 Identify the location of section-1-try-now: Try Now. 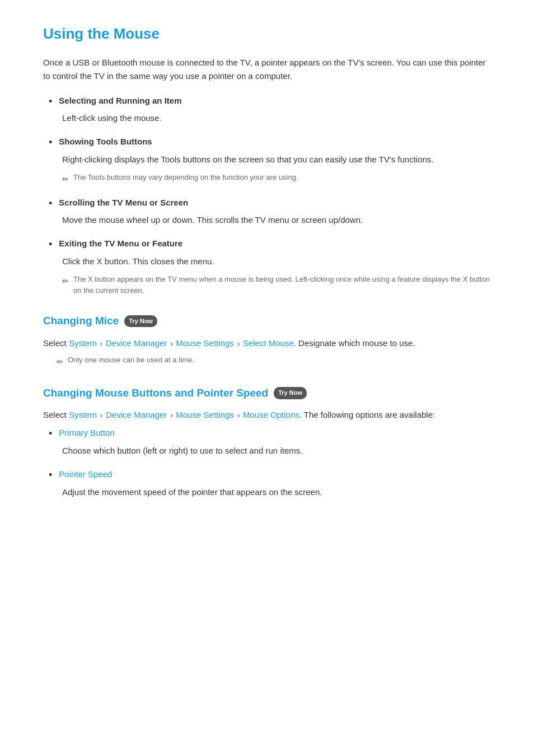
(141, 321).